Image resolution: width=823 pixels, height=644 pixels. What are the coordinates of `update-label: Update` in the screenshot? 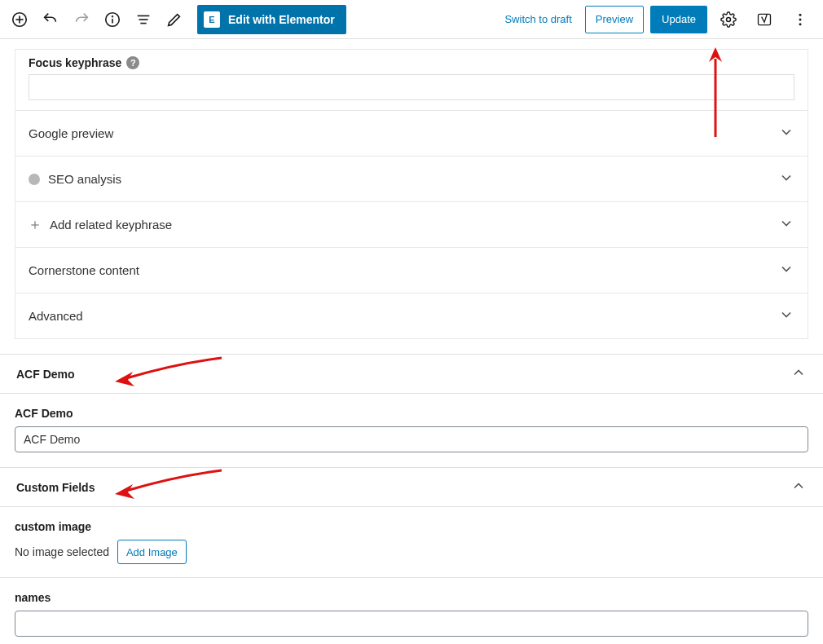 It's located at (679, 20).